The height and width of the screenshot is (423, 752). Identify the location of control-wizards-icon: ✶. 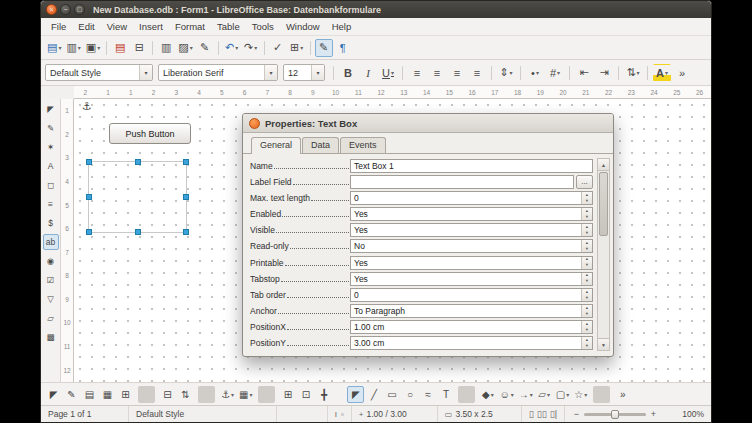
(51, 147).